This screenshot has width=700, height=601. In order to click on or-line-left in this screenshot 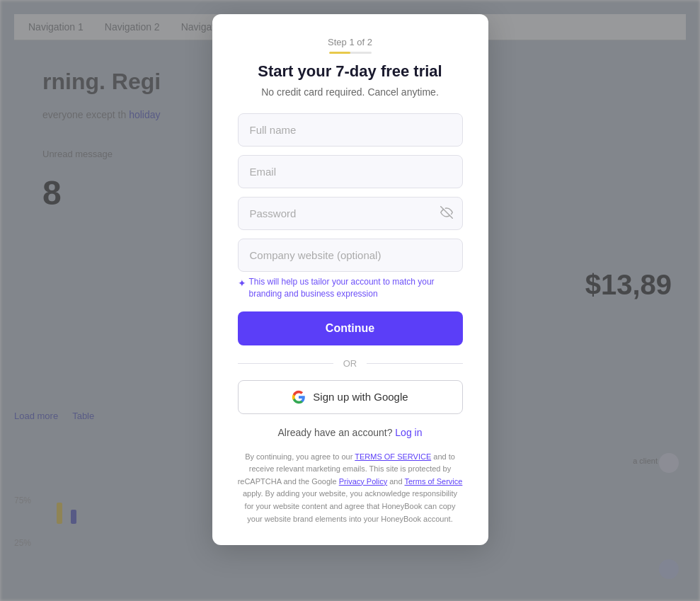, I will do `click(286, 364)`.